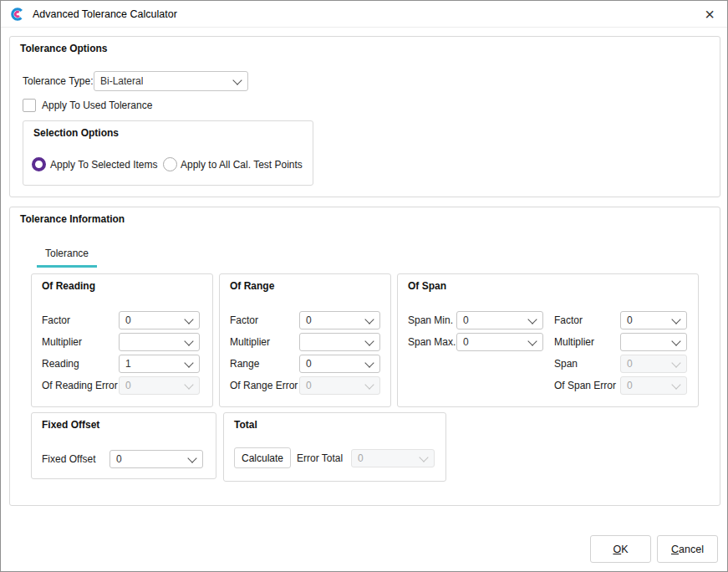 This screenshot has height=572, width=728. Describe the element at coordinates (62, 342) in the screenshot. I see `of-reading-multiplier-label: Multiplier` at that location.